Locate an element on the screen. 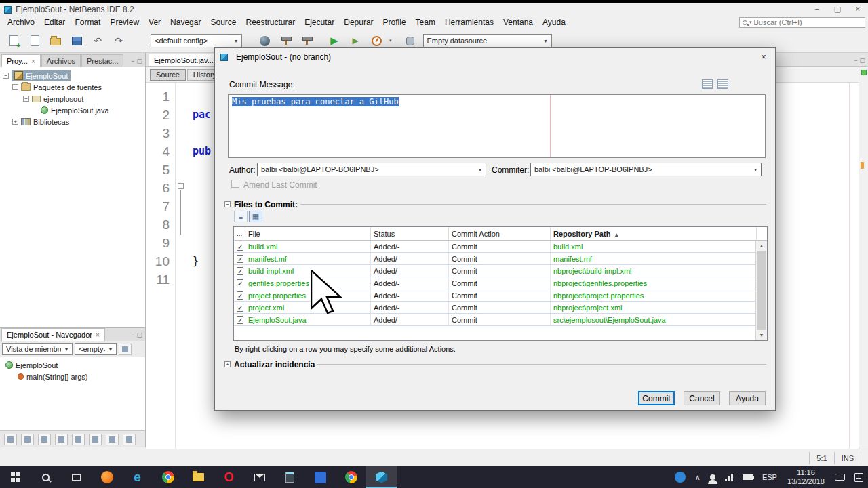  menu-ventana: Ventana is located at coordinates (518, 22).